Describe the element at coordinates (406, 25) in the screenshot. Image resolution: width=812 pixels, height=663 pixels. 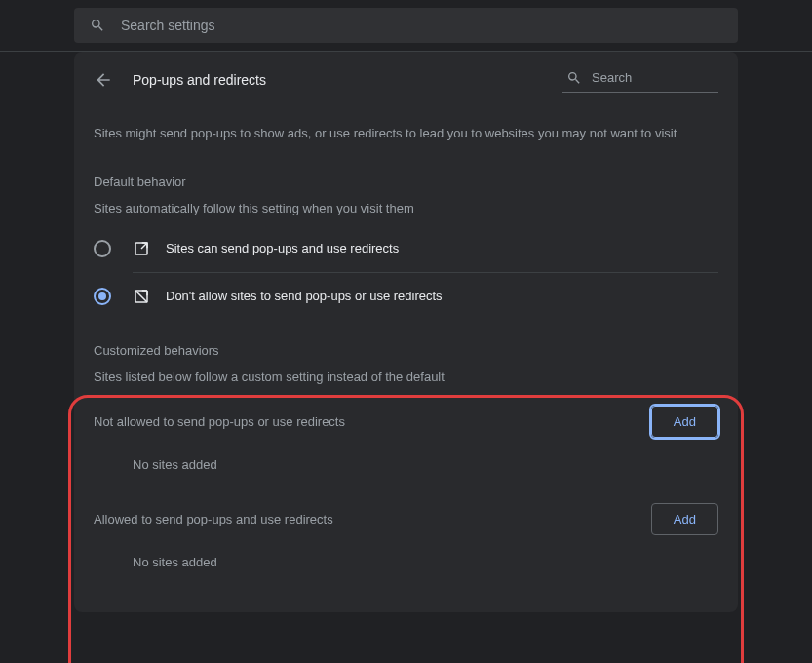
I see `top-search-container` at that location.